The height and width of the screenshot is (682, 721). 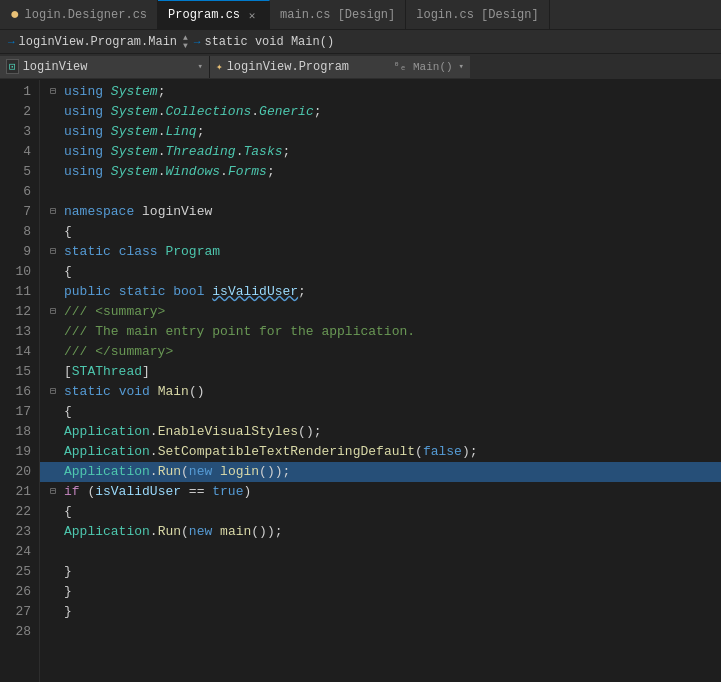 What do you see at coordinates (340, 67) in the screenshot?
I see `member-dropdown: ✦ loginView.Program ⁰ₑ Main() ▾` at bounding box center [340, 67].